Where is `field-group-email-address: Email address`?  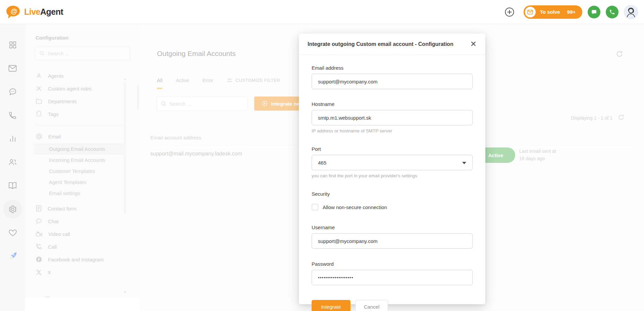
field-group-email-address: Email address is located at coordinates (392, 77).